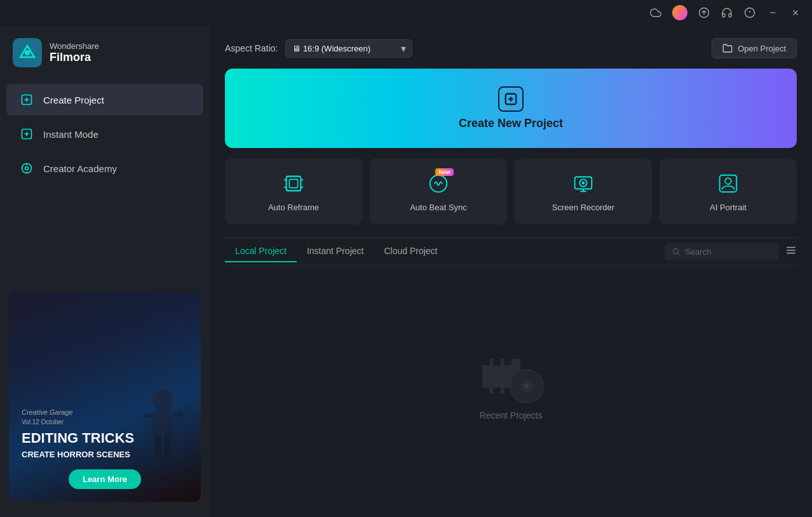  What do you see at coordinates (105, 134) in the screenshot?
I see `sidebar-item-instant-mode: Instant Mode` at bounding box center [105, 134].